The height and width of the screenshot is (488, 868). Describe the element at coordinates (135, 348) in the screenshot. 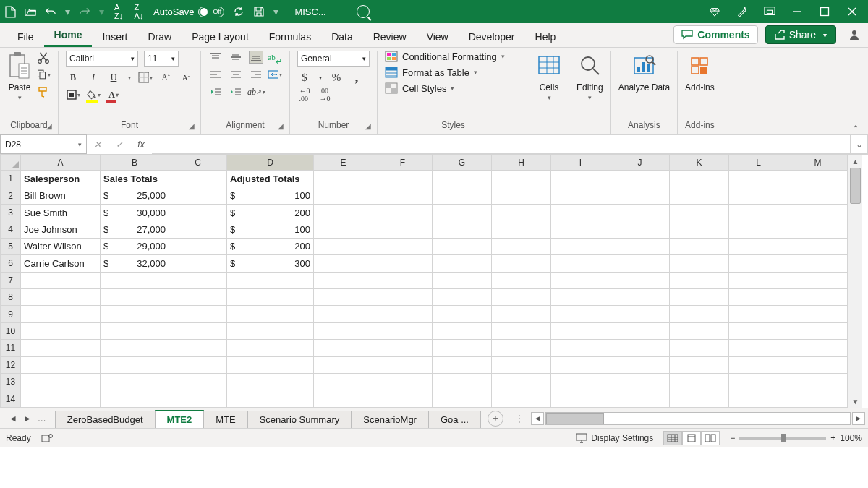

I see `cell-B11` at that location.